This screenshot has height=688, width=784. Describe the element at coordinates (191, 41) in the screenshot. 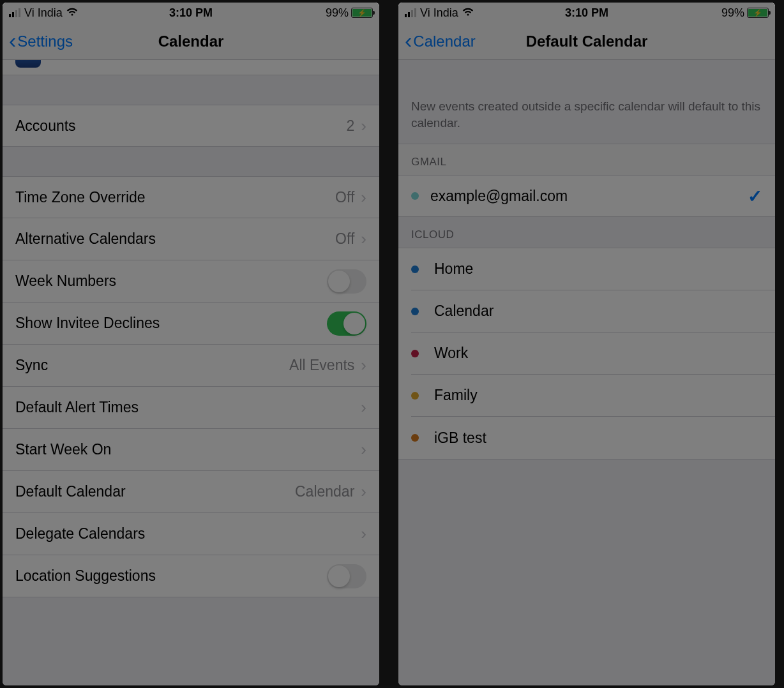

I see `nav-bar: ‹ Settings Calendar` at that location.